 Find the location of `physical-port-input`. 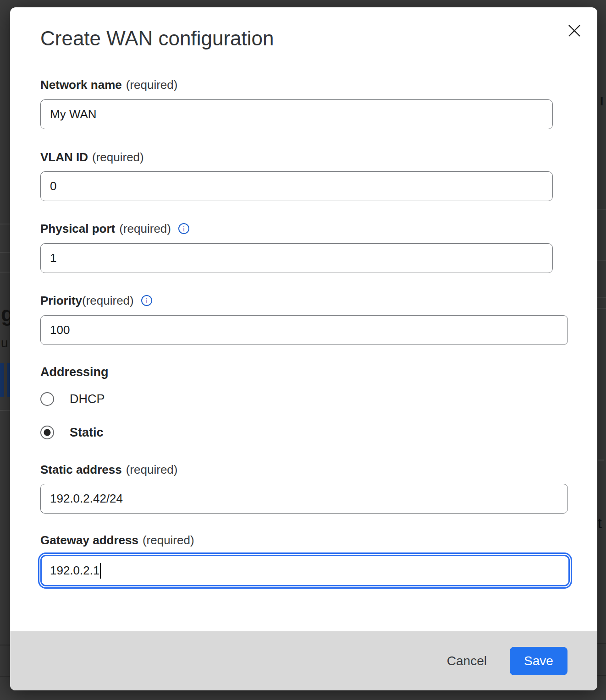

physical-port-input is located at coordinates (297, 258).